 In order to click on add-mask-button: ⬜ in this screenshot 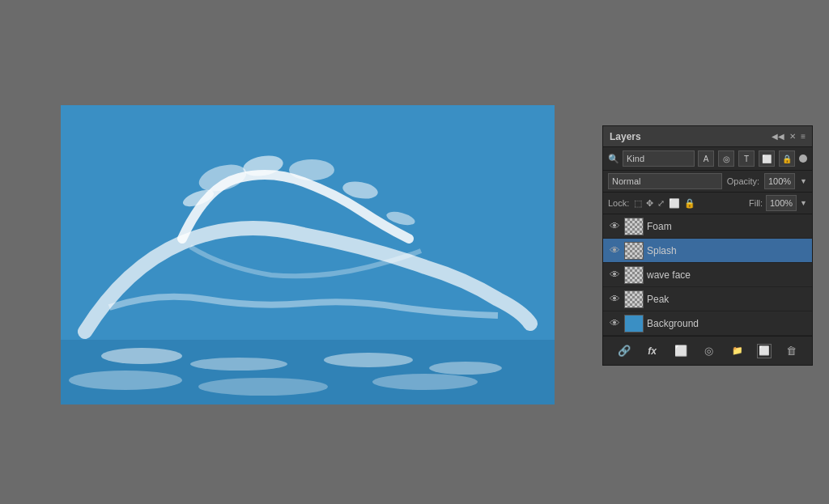, I will do `click(681, 351)`.